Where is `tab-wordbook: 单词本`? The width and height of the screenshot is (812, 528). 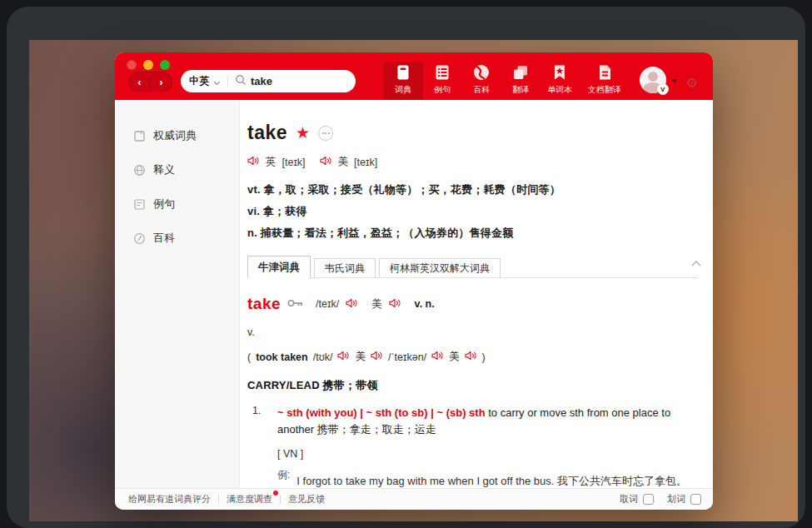
tab-wordbook: 单词本 is located at coordinates (560, 81).